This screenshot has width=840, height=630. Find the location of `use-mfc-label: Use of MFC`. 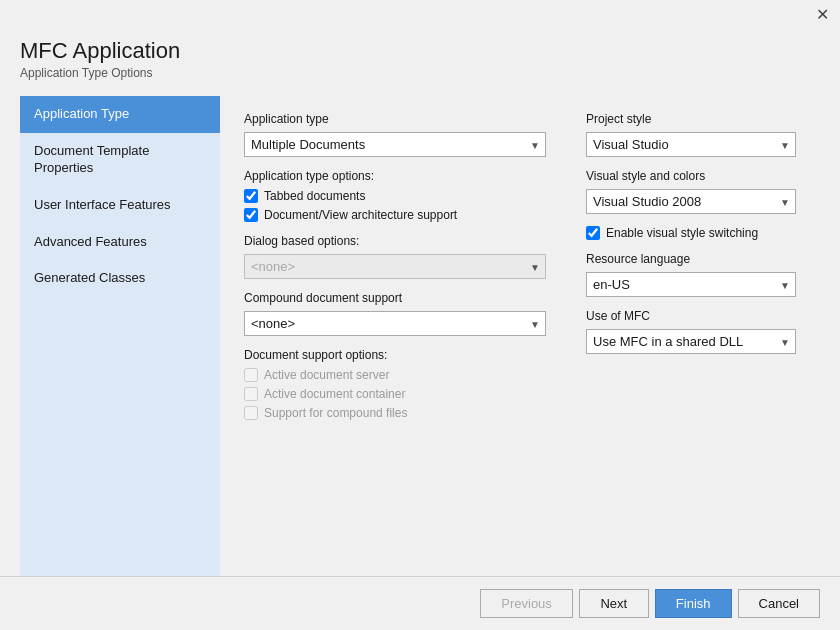

use-mfc-label: Use of MFC is located at coordinates (691, 316).